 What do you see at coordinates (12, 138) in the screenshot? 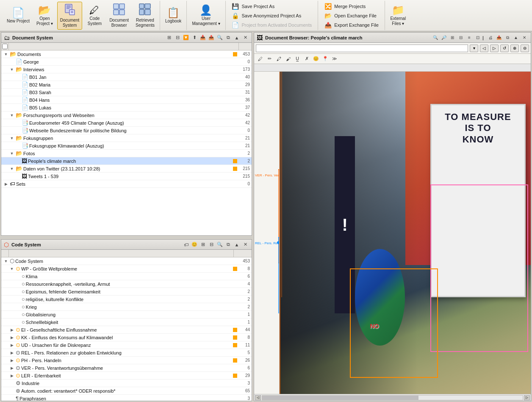
I see `expander-fokusgruppen: ▼` at bounding box center [12, 138].